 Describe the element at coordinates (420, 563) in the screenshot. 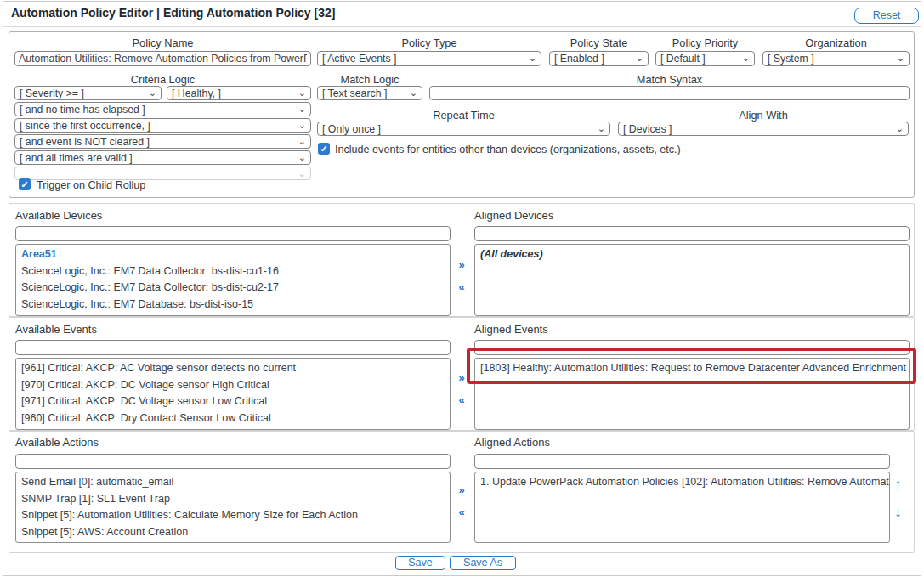

I see `save-button: Save` at that location.